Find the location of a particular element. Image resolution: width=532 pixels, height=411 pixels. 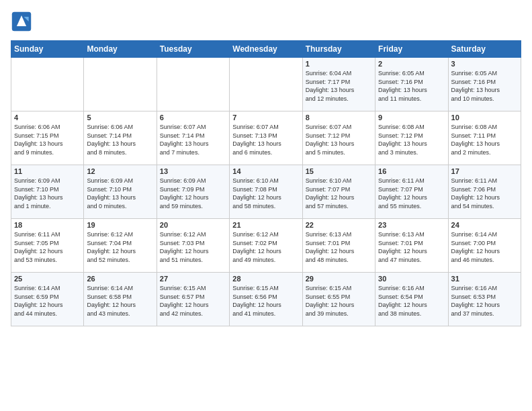

weekday-header-saturday: Saturday is located at coordinates (484, 50).